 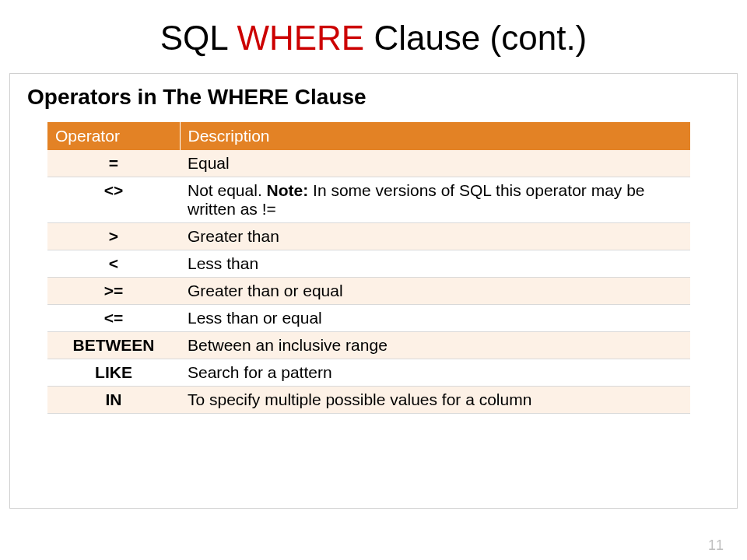 I want to click on table-row: IN To specify multiple possible values f…, so click(x=369, y=400).